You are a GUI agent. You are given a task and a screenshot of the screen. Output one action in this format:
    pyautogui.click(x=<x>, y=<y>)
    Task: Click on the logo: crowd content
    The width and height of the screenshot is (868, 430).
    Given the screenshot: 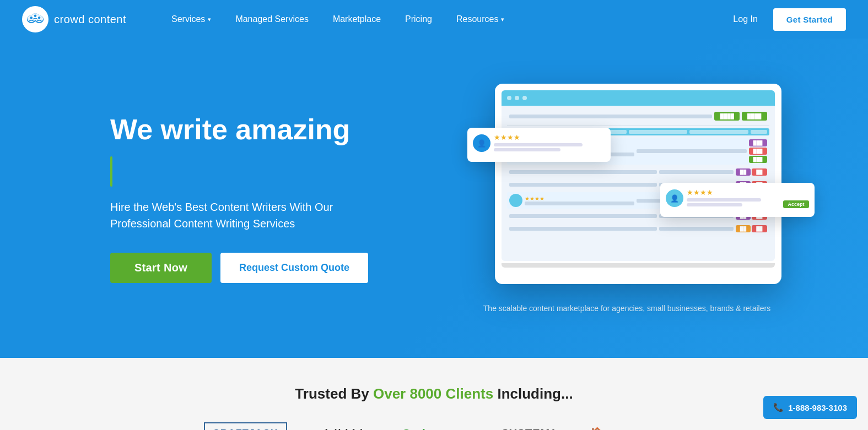 What is the action you would take?
    pyautogui.click(x=74, y=19)
    